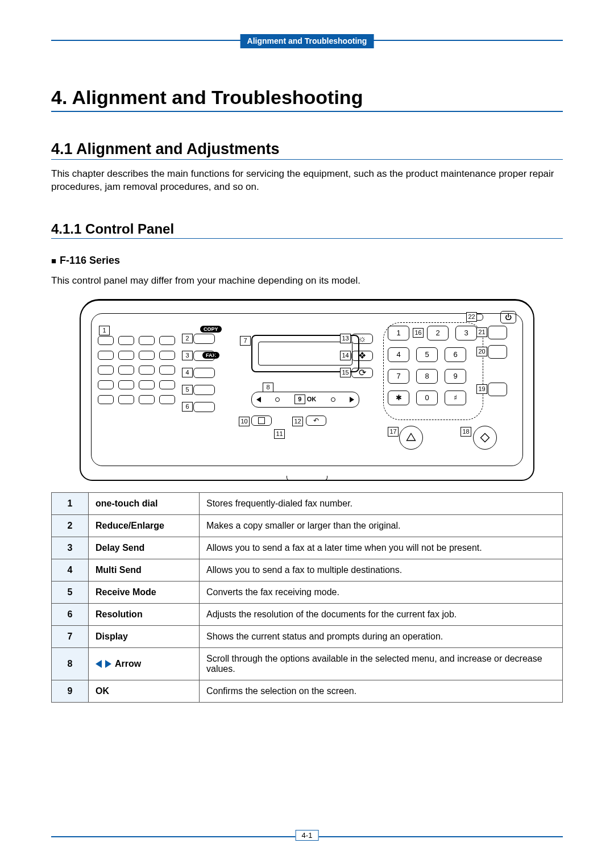 The width and height of the screenshot is (614, 868). Describe the element at coordinates (144, 548) in the screenshot. I see `row-name: Delay Send` at that location.